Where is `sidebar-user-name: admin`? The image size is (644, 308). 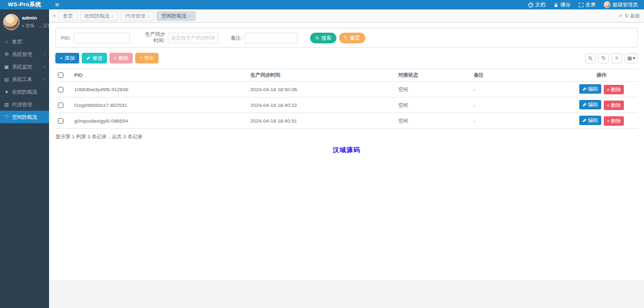 sidebar-user-name: admin is located at coordinates (34, 18).